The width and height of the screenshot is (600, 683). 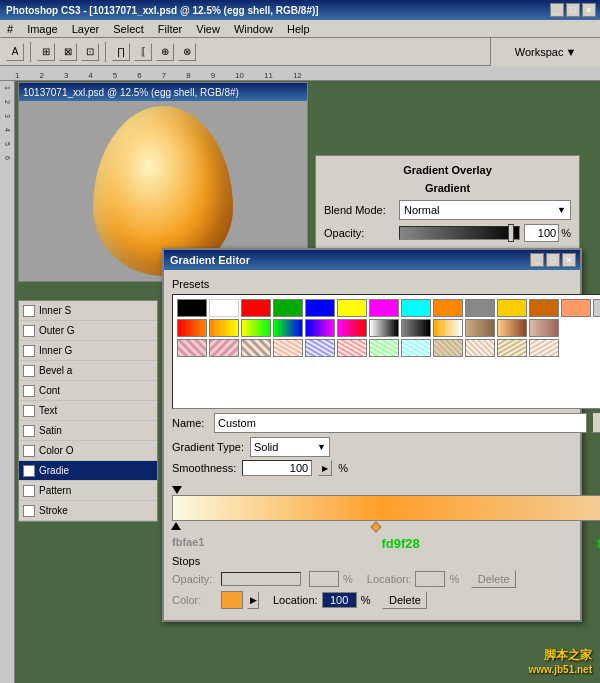 I want to click on swatch-orange, so click(x=448, y=308).